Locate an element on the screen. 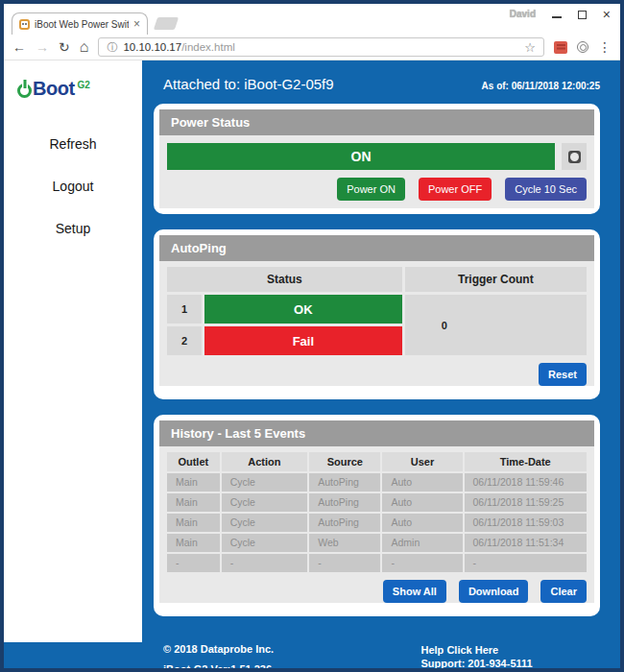  history-title: History - Last 5 Events is located at coordinates (376, 434).